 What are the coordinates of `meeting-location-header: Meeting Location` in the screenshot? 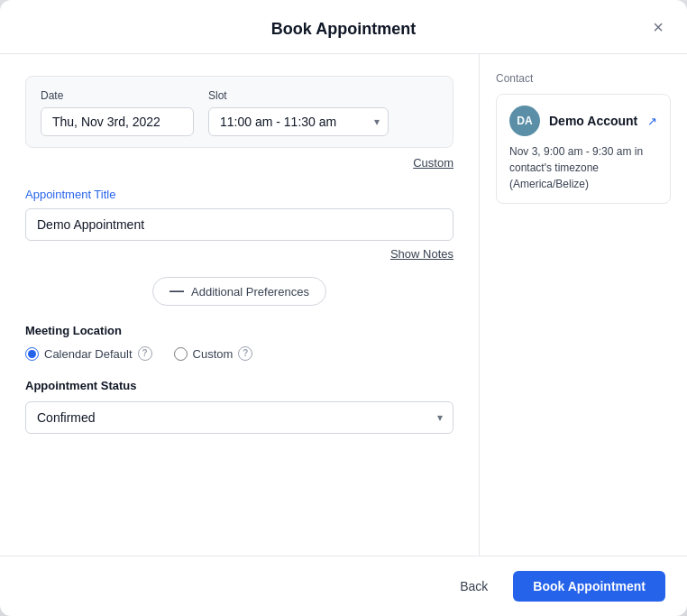 It's located at (240, 330).